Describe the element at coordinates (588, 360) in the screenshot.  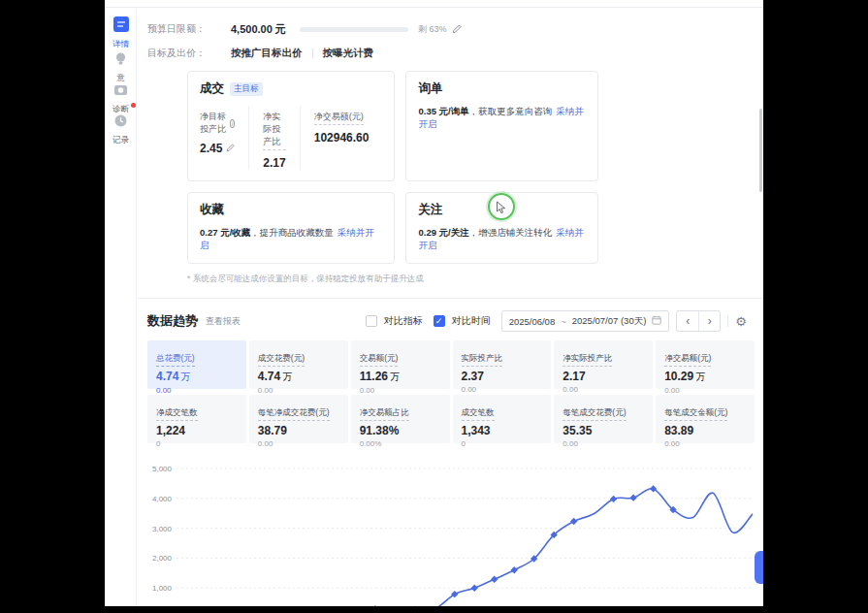
I see `metric-label: 净实际投产比` at that location.